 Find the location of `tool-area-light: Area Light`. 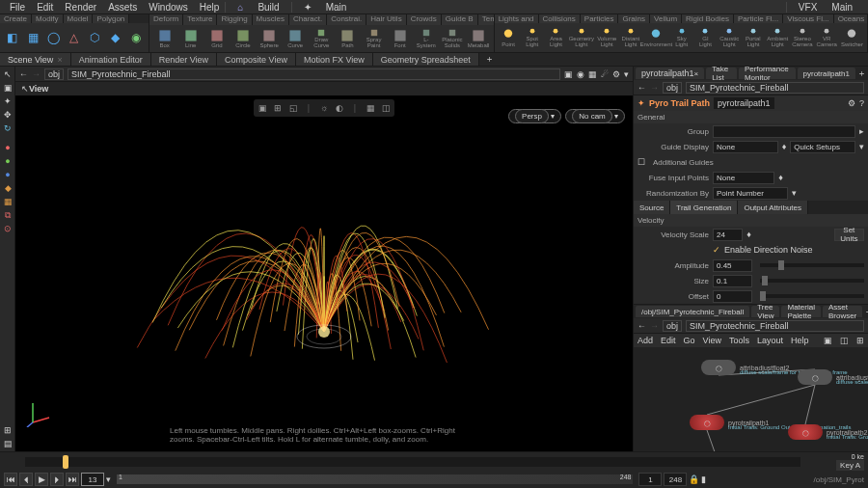

tool-area-light: Area Light is located at coordinates (556, 38).